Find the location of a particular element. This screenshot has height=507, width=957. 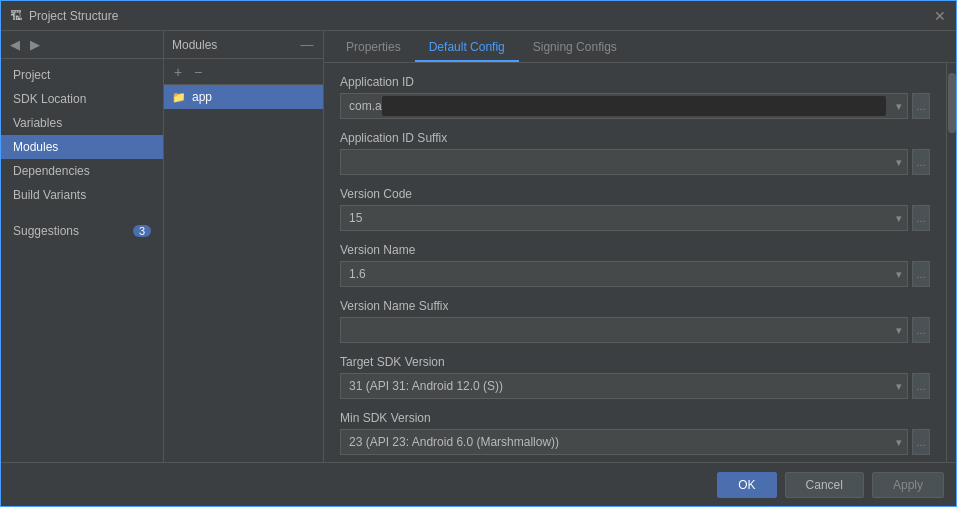

form-group-version-name-suffix: Version Name Suffix … is located at coordinates (635, 321).